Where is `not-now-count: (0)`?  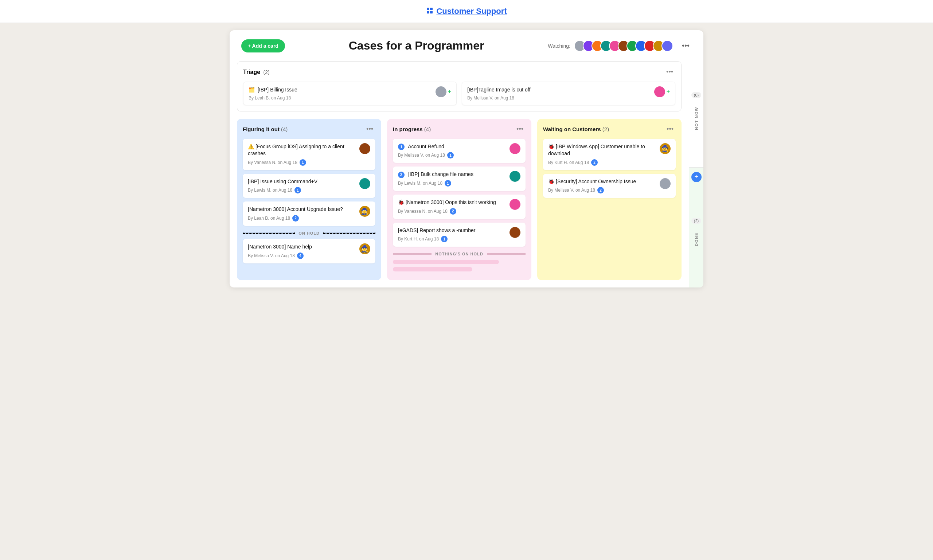 not-now-count: (0) is located at coordinates (696, 95).